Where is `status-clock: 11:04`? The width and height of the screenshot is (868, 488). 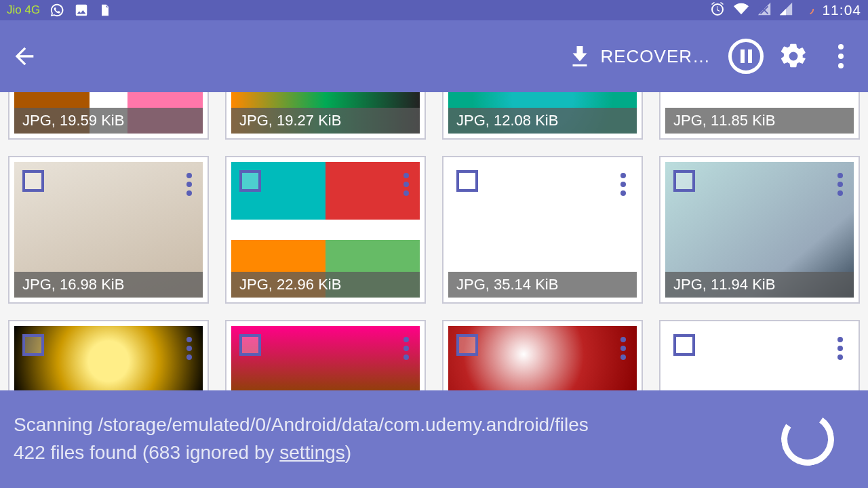 status-clock: 11:04 is located at coordinates (842, 10).